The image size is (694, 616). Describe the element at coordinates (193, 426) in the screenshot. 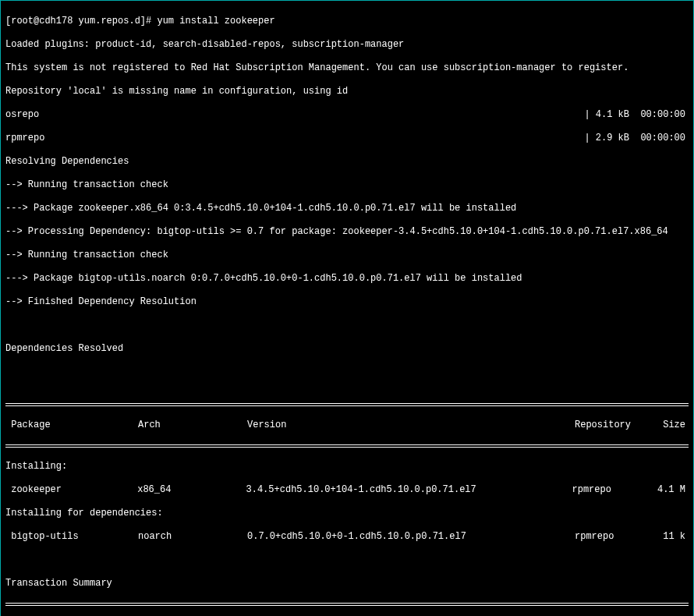

I see `col-arch: Arch` at that location.